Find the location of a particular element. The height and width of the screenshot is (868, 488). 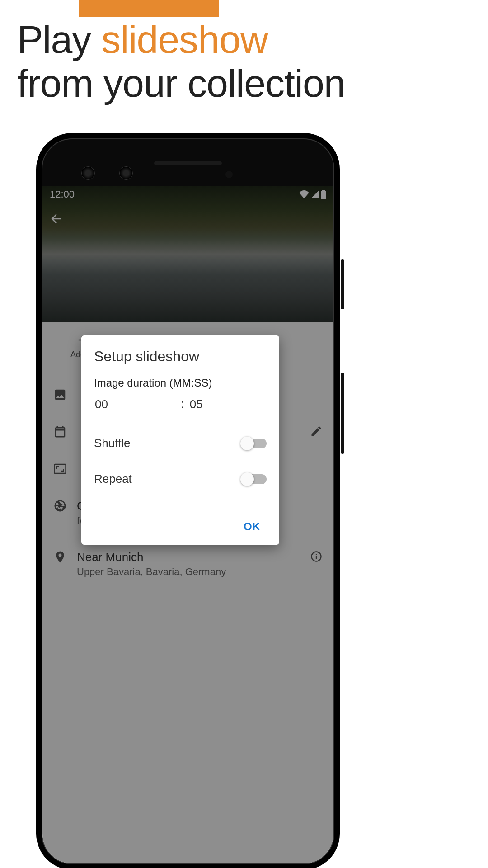

repeat-row: Repeat is located at coordinates (180, 482).